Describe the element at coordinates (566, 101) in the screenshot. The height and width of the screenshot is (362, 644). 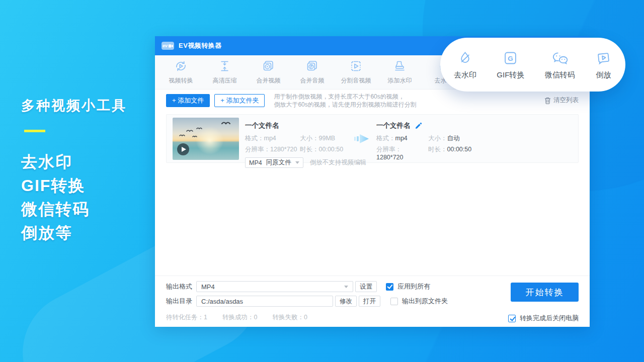
I see `clear-list-label: 清空列表` at that location.